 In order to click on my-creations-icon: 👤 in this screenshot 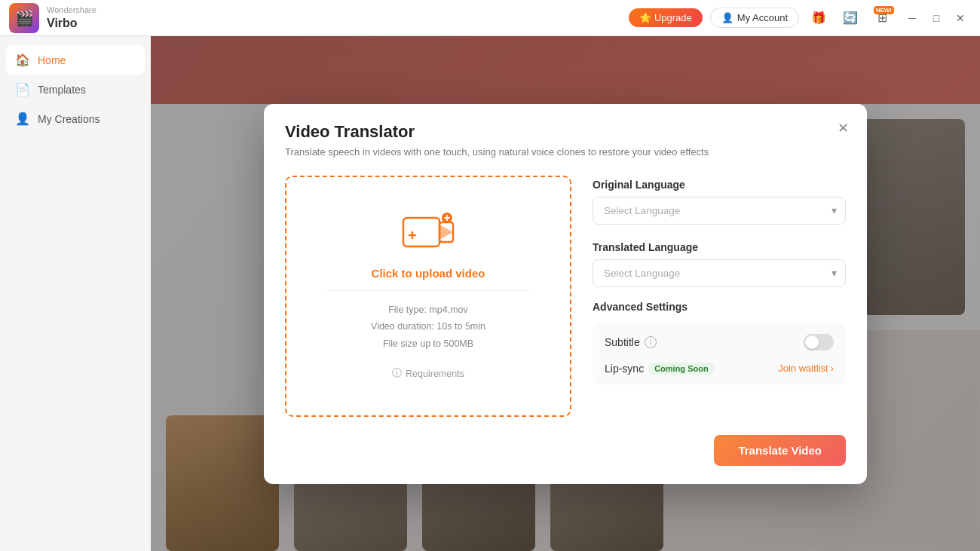, I will do `click(23, 119)`.